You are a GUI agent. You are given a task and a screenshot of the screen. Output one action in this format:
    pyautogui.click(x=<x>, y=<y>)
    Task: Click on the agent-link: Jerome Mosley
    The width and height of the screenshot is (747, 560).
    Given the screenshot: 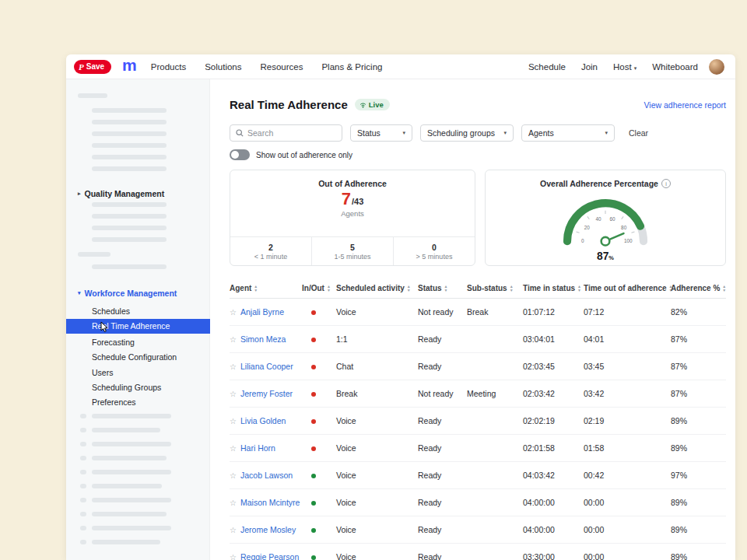 What is the action you would take?
    pyautogui.click(x=268, y=530)
    